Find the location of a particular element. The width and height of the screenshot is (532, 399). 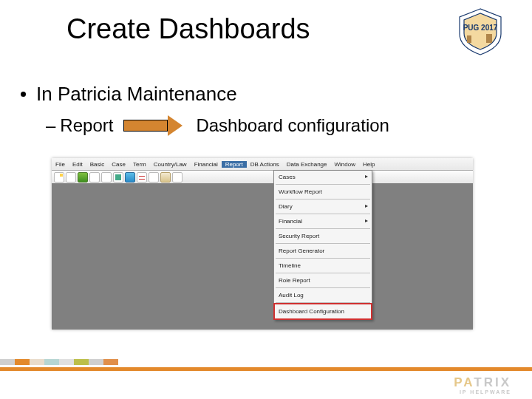

menu-item-report-generator: Report Generator is located at coordinates (323, 251).